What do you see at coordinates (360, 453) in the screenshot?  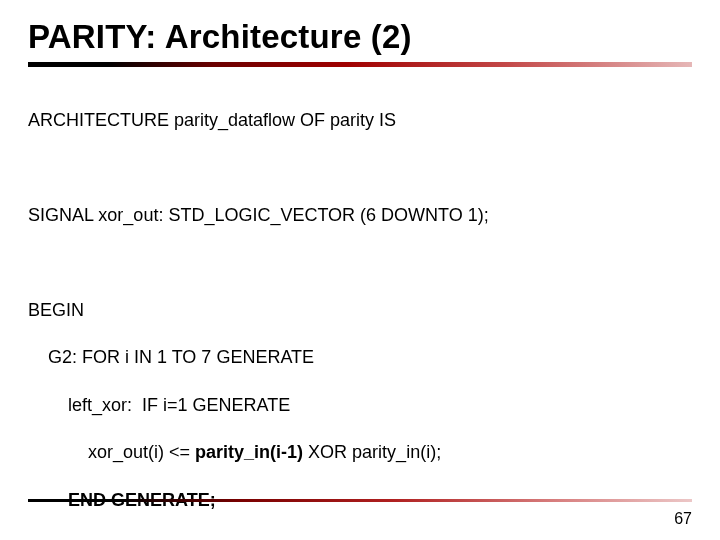 I see `code-line: xor_out(i) <= parity_in(i-1) XOR parity_…` at bounding box center [360, 453].